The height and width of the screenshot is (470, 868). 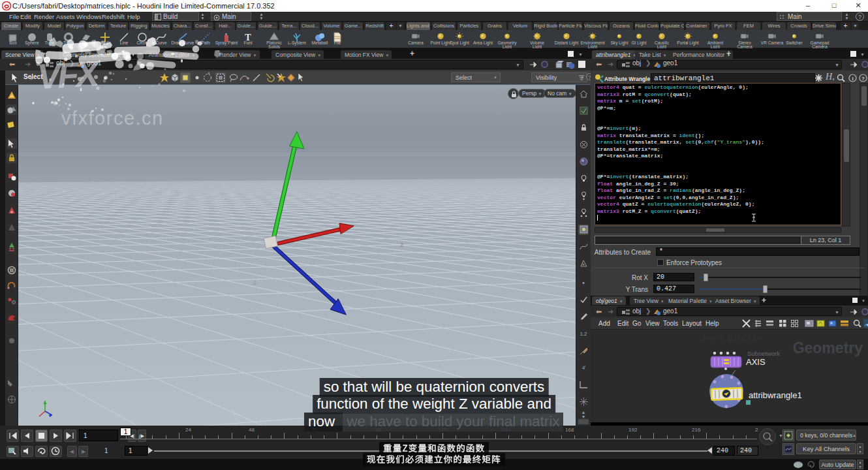 What do you see at coordinates (852, 78) in the screenshot?
I see `svg-text: i` at bounding box center [852, 78].